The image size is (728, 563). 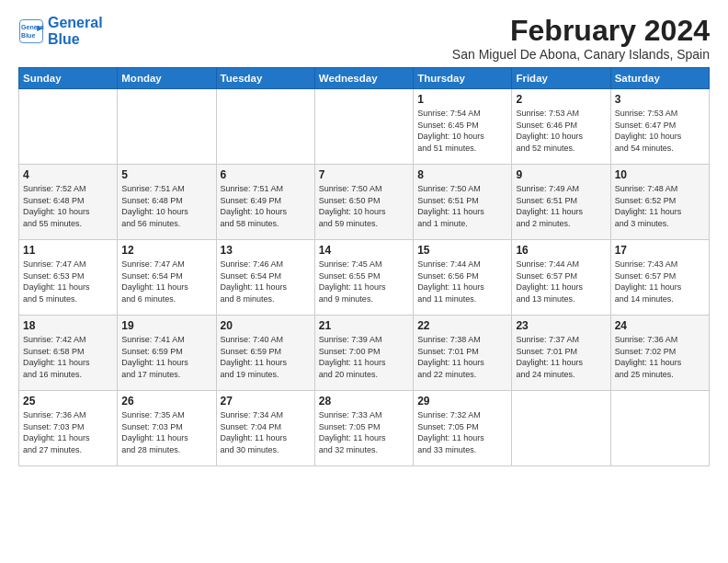 I want to click on weekday-header-saturday: Saturday, so click(x=660, y=79).